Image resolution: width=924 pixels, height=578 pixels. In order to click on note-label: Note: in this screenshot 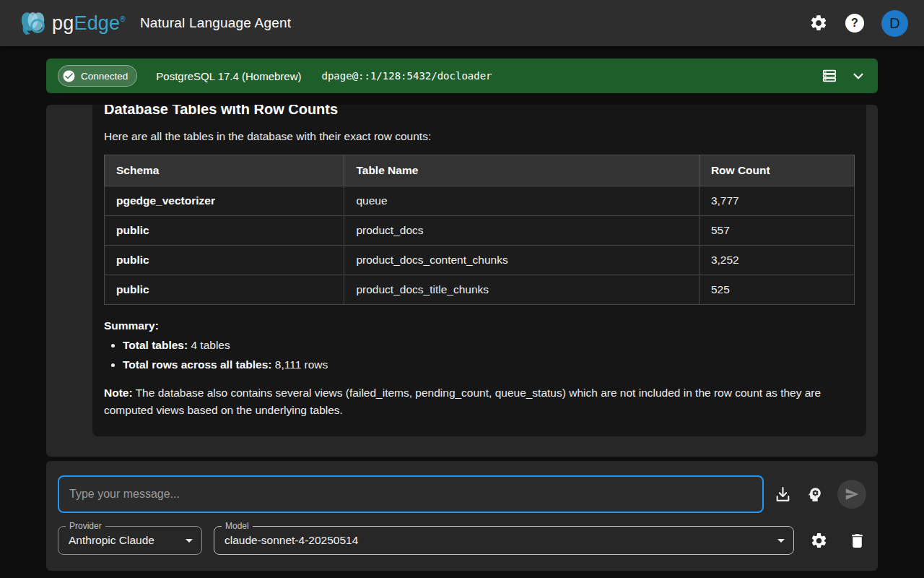, I will do `click(118, 393)`.